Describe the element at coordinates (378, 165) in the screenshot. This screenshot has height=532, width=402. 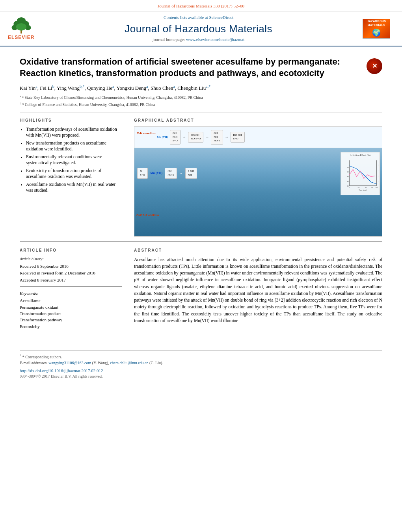
I see `svg-text: 5.0` at that location.